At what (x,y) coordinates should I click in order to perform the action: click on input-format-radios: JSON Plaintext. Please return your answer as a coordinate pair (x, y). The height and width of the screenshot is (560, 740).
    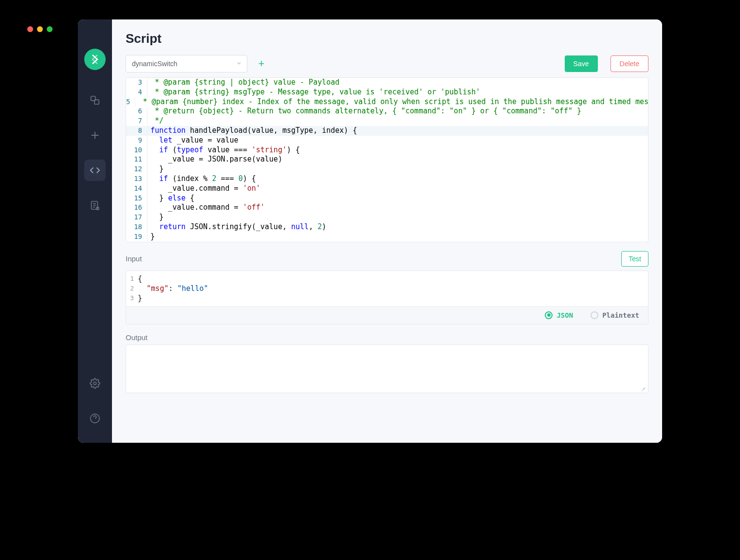
    Looking at the image, I should click on (387, 315).